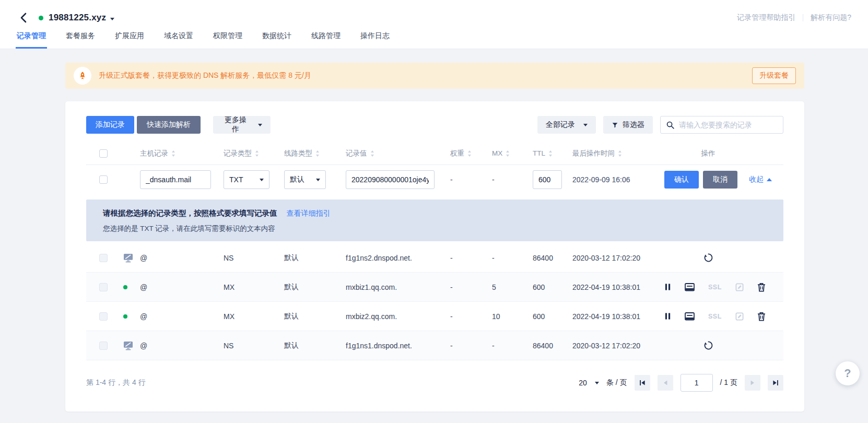 The width and height of the screenshot is (868, 423). What do you see at coordinates (728, 125) in the screenshot?
I see `search-input` at bounding box center [728, 125].